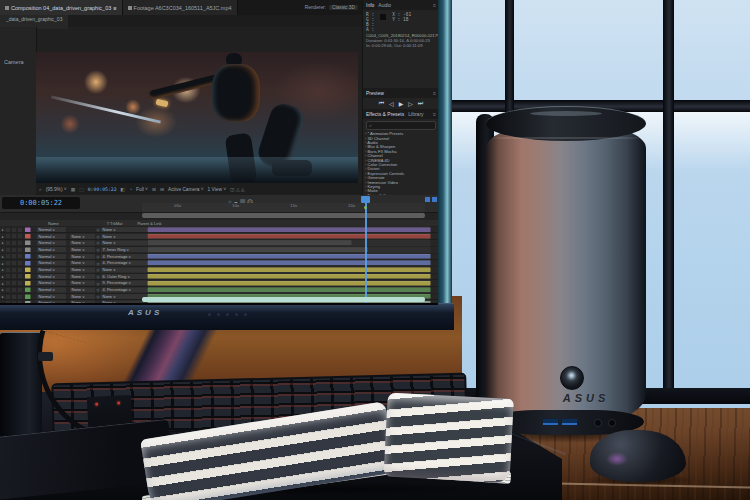 The height and width of the screenshot is (500, 750). Describe the element at coordinates (370, 5) in the screenshot. I see `tab-info: Info` at that location.